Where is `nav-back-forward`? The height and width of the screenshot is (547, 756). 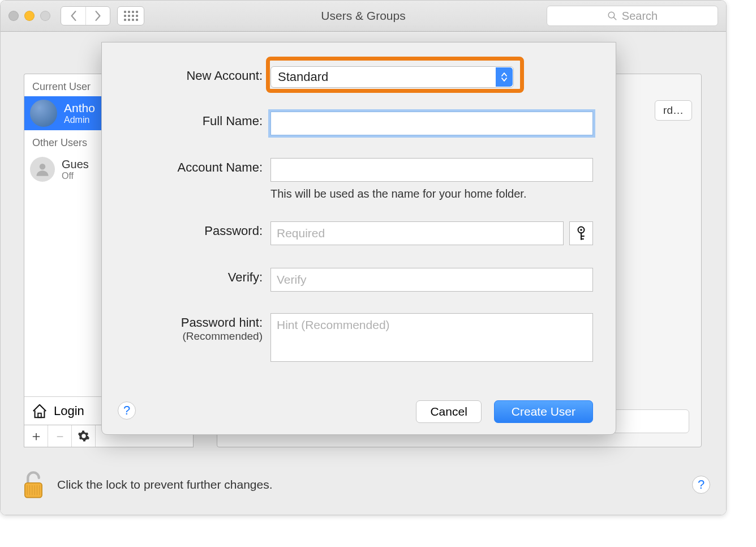 nav-back-forward is located at coordinates (85, 16).